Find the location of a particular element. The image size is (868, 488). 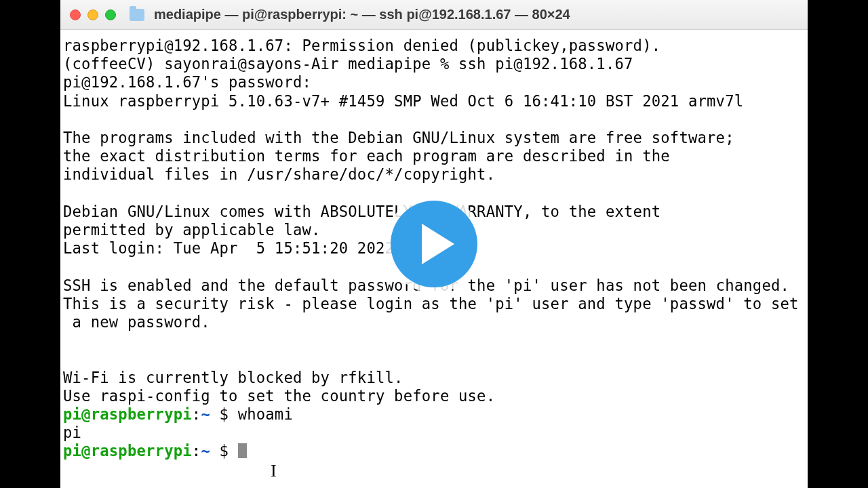

terminal-line: Last login: Tue Apr 5 15:51:20 2022 is located at coordinates (229, 248).